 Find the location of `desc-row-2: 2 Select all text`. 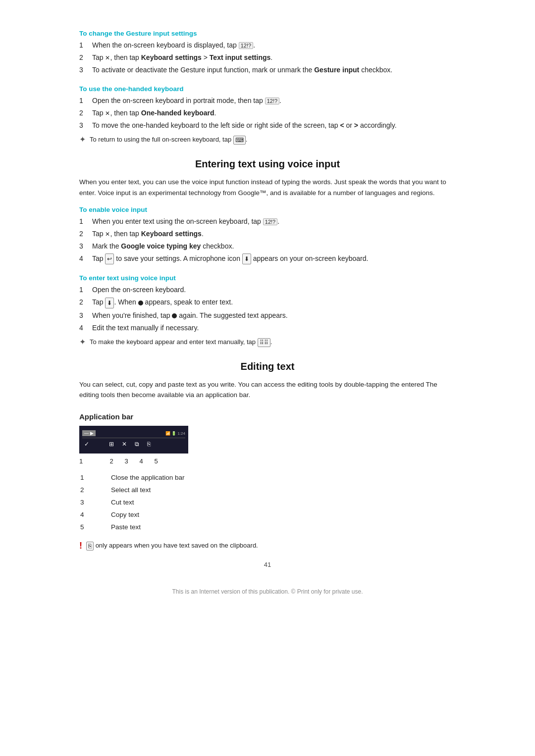

desc-row-2: 2 Select all text is located at coordinates (268, 490).